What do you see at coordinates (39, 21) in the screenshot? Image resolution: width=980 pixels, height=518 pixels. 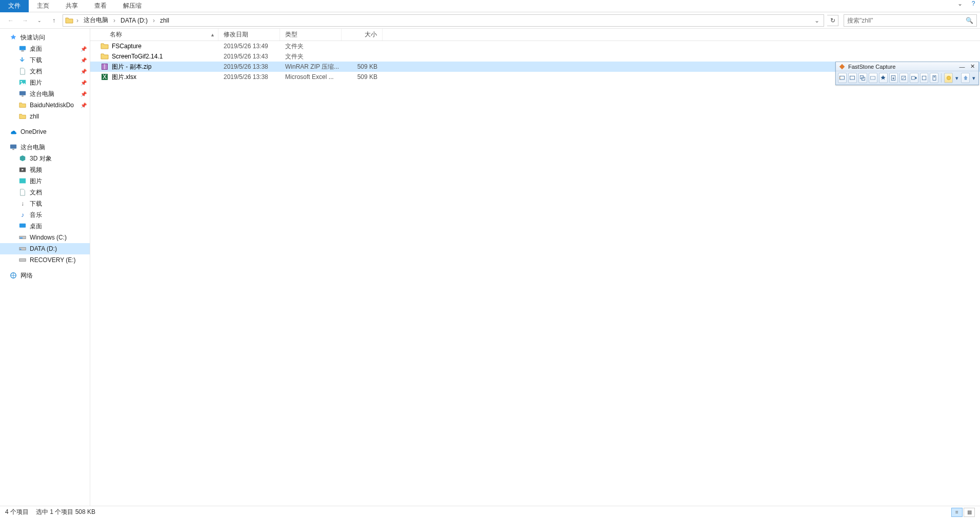 I see `recent-dropdown-icon: ⌄` at bounding box center [39, 21].